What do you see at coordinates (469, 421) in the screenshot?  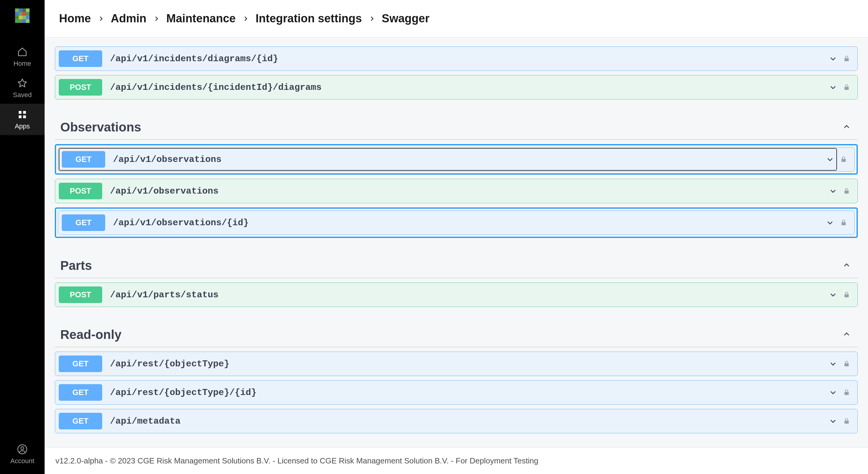 I see `endpoint-path: /api/metadata` at bounding box center [469, 421].